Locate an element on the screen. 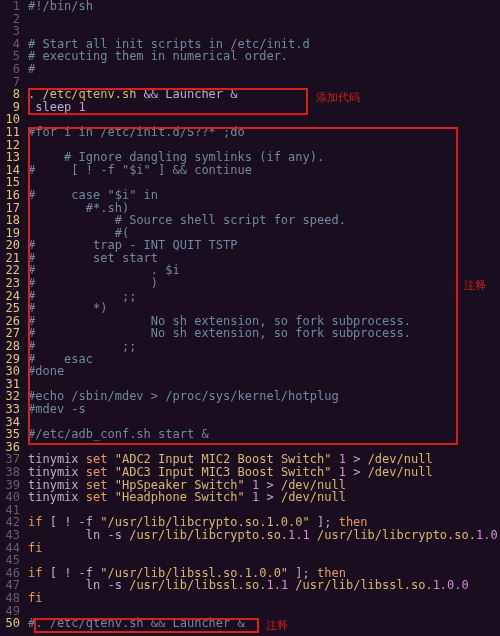 The image size is (500, 636). line-number: 16 is located at coordinates (10, 196).